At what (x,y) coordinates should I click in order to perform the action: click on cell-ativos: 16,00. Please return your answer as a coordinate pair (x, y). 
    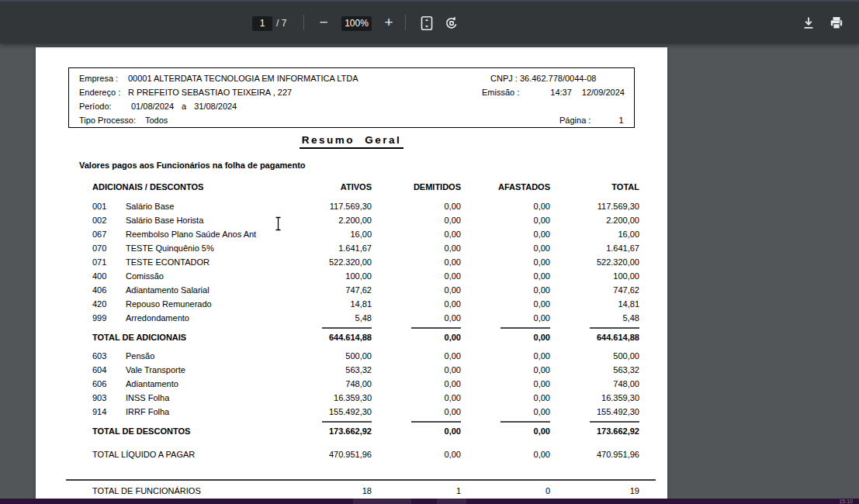
    Looking at the image, I should click on (327, 234).